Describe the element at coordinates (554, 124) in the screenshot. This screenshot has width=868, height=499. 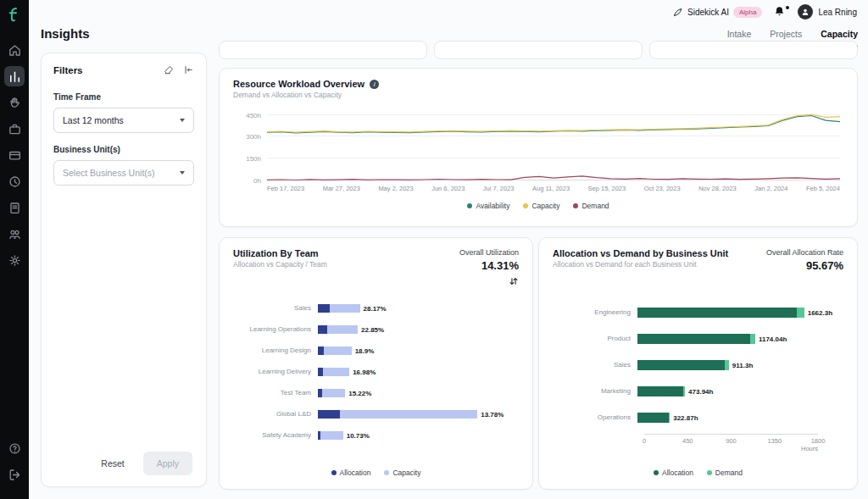
I see `line-series-capacity` at that location.